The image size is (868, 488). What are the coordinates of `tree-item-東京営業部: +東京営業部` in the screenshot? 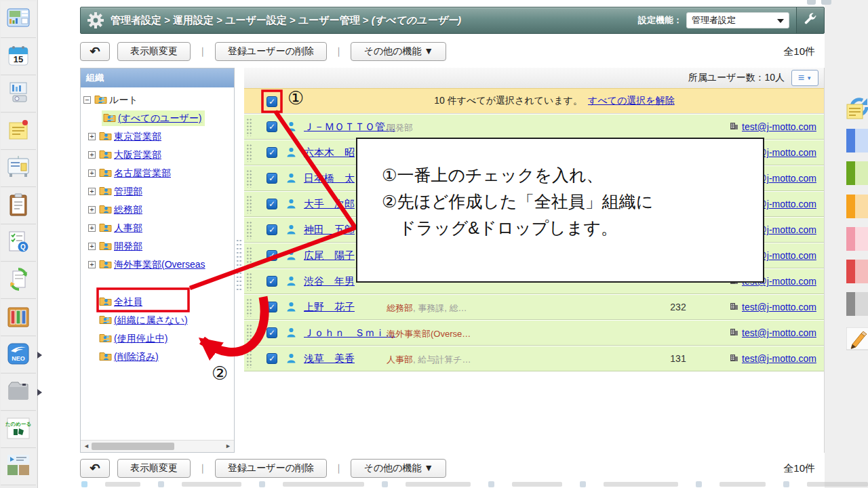 It's located at (157, 137).